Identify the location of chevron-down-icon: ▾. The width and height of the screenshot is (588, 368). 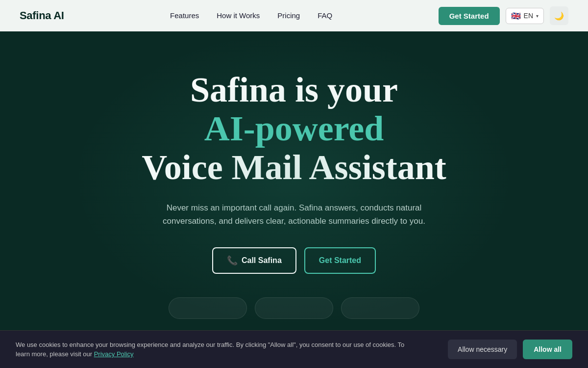
(537, 16).